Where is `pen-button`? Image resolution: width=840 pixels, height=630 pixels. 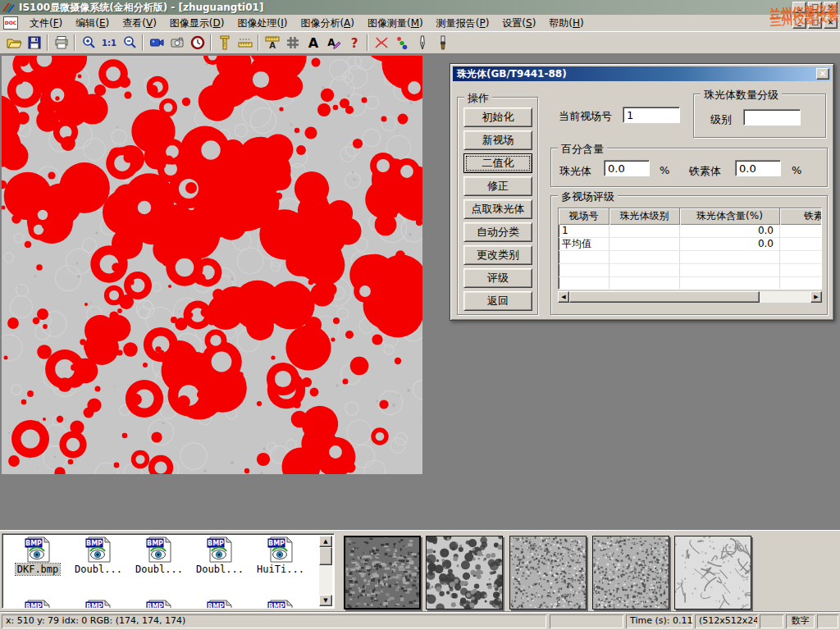
pen-button is located at coordinates (422, 43).